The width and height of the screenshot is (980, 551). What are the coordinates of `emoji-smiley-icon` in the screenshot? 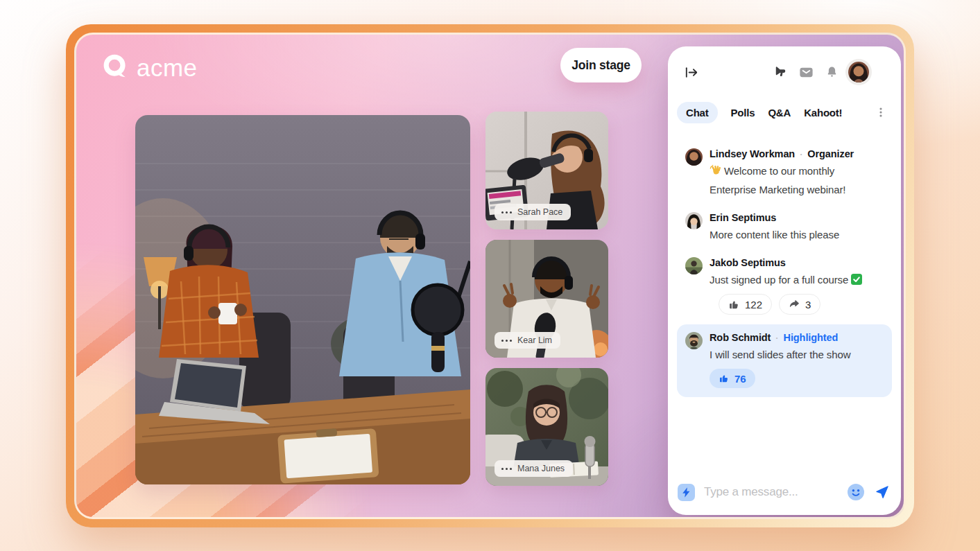 It's located at (856, 492).